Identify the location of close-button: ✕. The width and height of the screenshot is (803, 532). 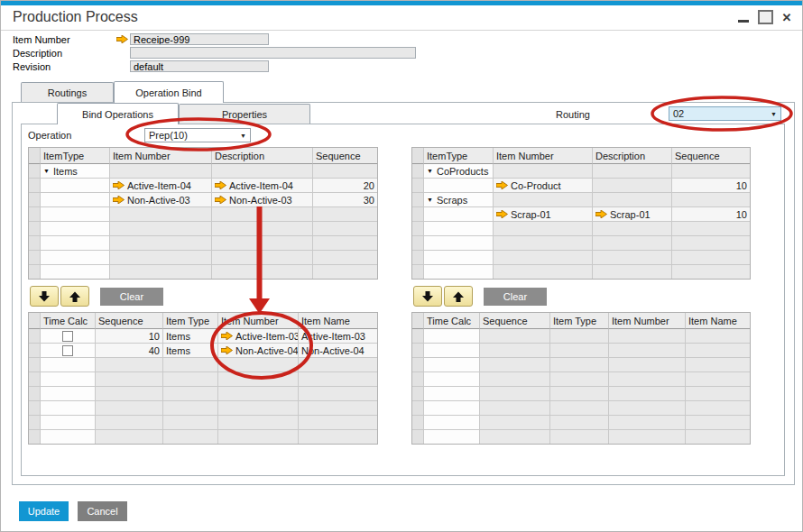
(787, 17).